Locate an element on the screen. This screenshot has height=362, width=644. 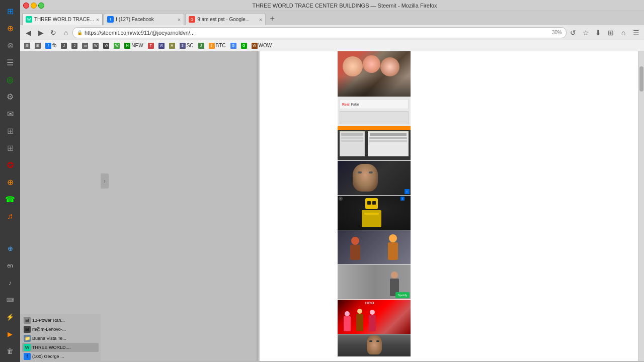
expand-panel-button: › is located at coordinates (105, 181).